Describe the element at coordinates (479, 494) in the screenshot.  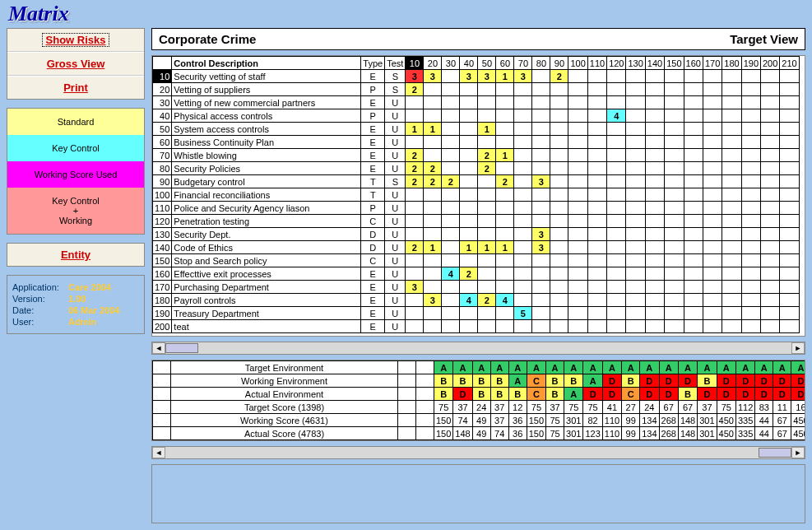
I see `detail-area` at that location.